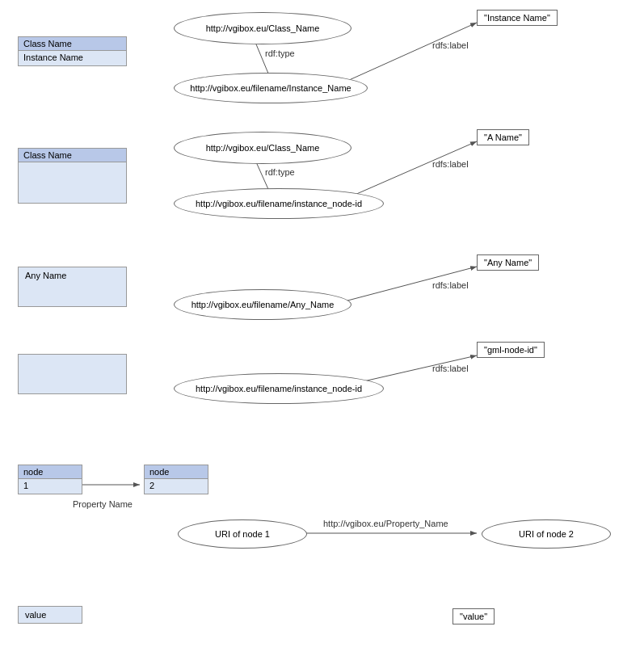 The width and height of the screenshot is (644, 656). I want to click on section2-arrow1-label: rdf:type, so click(280, 172).